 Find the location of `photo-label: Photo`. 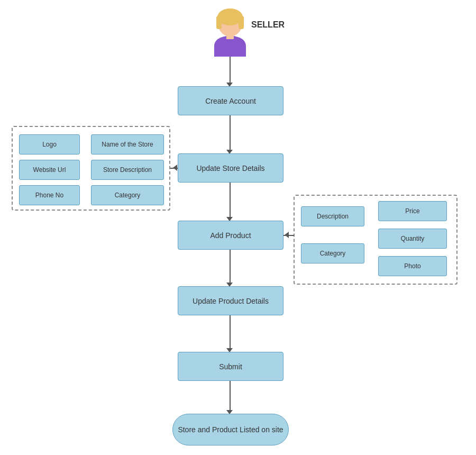

photo-label: Photo is located at coordinates (413, 266).